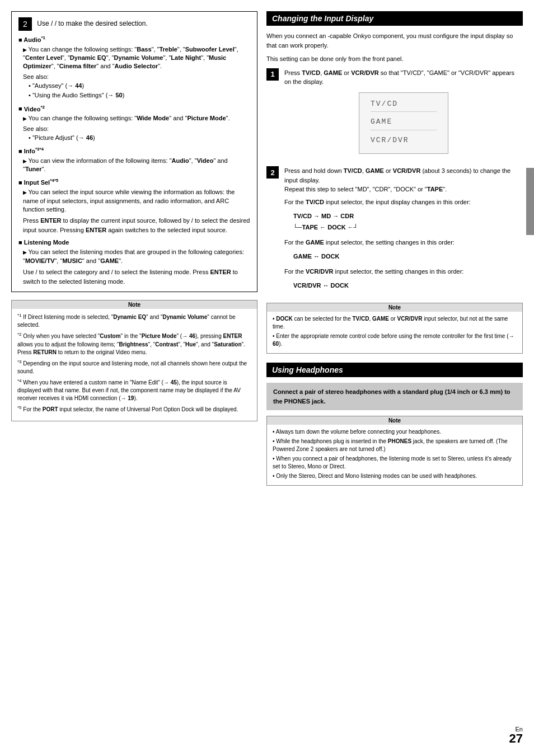 This screenshot has height=756, width=534. I want to click on changing-input-intro1: When you connect an -capable Onkyo compo…, so click(395, 40).